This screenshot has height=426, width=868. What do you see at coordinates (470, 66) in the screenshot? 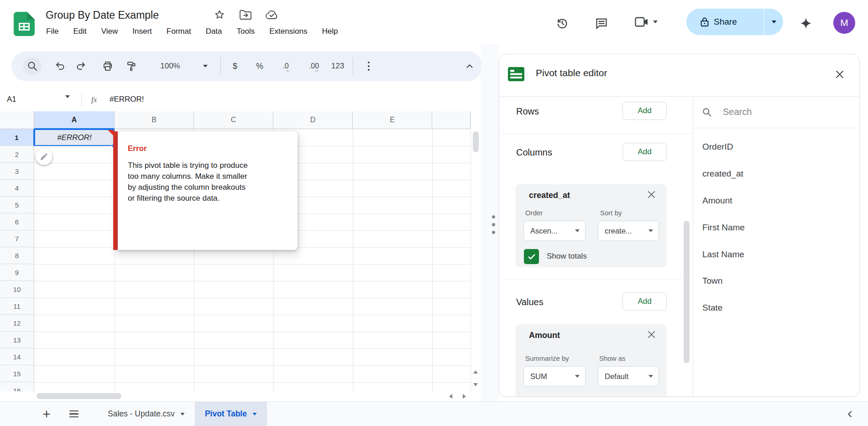
I see `collapse-toolbar-icon` at bounding box center [470, 66].